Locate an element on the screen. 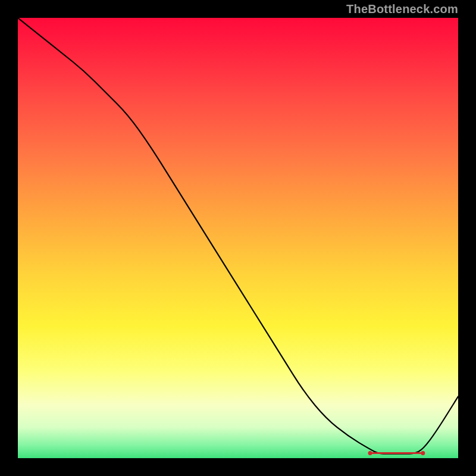 Image resolution: width=476 pixels, height=476 pixels. watermark-text: TheBottleneck.com is located at coordinates (402, 10).